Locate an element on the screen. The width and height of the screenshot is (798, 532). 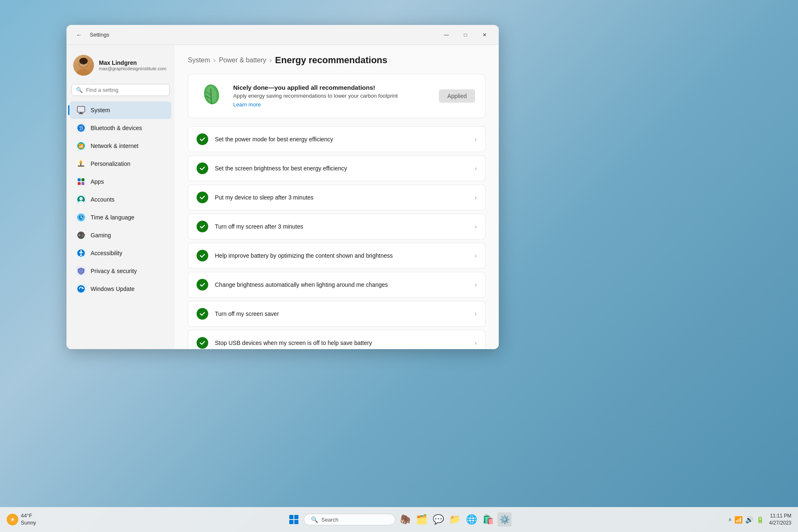
hero-title: Nicely done—you applied all recommendati… is located at coordinates (332, 87).